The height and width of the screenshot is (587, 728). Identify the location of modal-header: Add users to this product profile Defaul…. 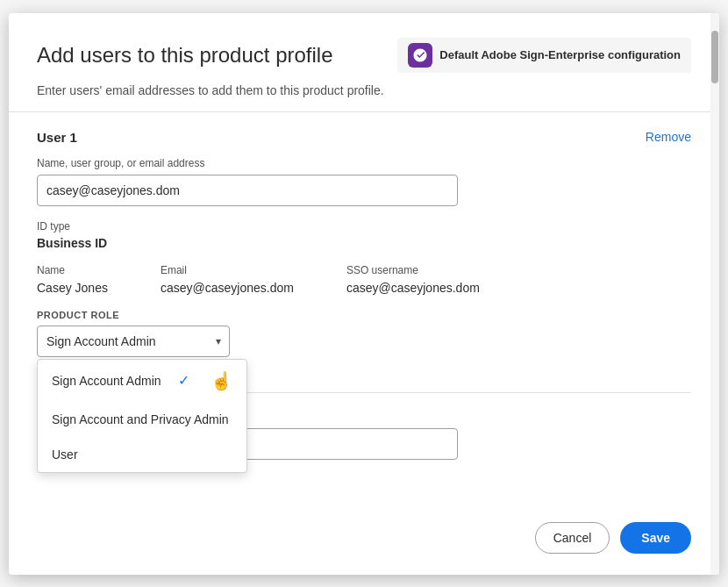
(364, 55).